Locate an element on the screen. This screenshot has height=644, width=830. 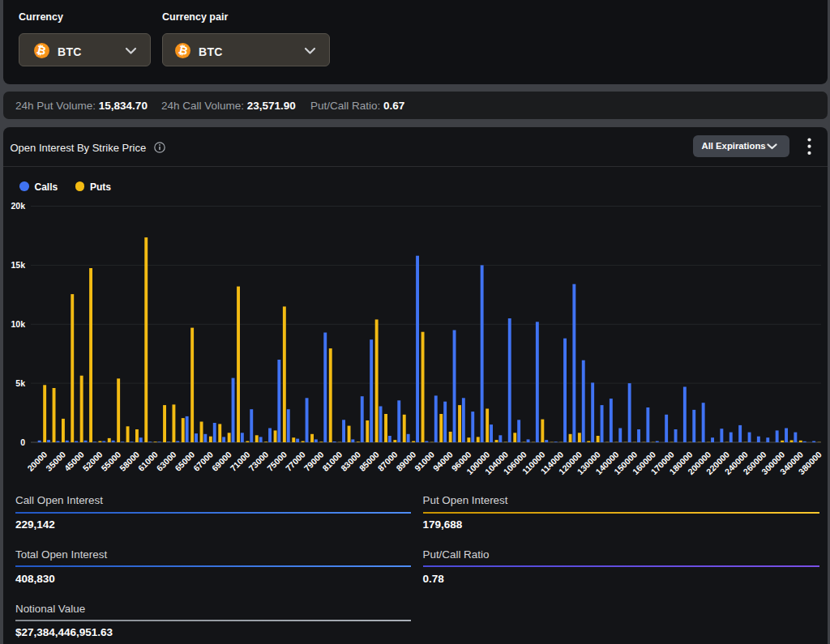
svg-text: 77000 is located at coordinates (295, 462).